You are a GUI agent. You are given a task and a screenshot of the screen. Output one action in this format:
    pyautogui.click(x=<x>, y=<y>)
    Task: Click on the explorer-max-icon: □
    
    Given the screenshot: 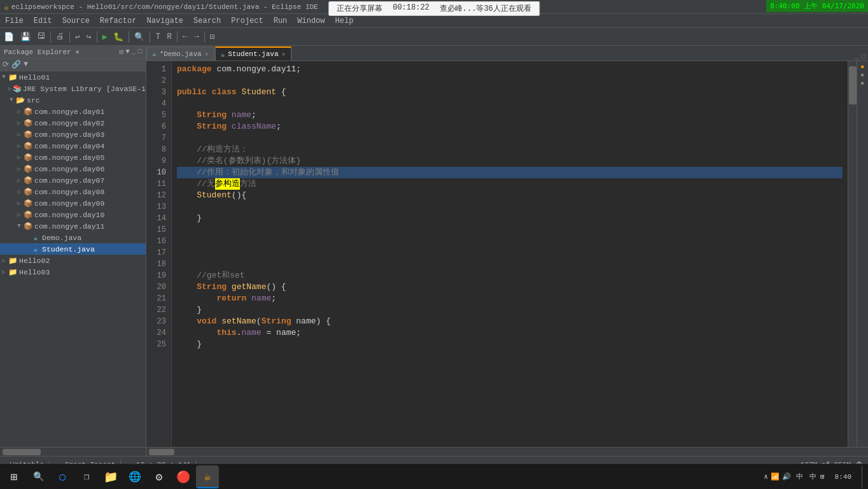 What is the action you would take?
    pyautogui.click(x=140, y=52)
    